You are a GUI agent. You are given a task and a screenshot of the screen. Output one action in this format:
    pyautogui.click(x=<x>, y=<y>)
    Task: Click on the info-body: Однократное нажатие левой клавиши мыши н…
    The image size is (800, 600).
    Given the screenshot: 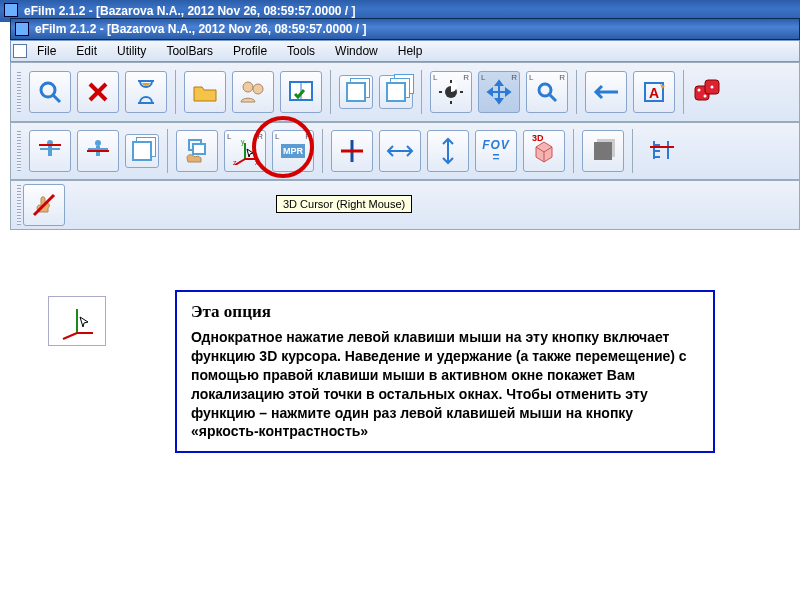 What is the action you would take?
    pyautogui.click(x=445, y=384)
    